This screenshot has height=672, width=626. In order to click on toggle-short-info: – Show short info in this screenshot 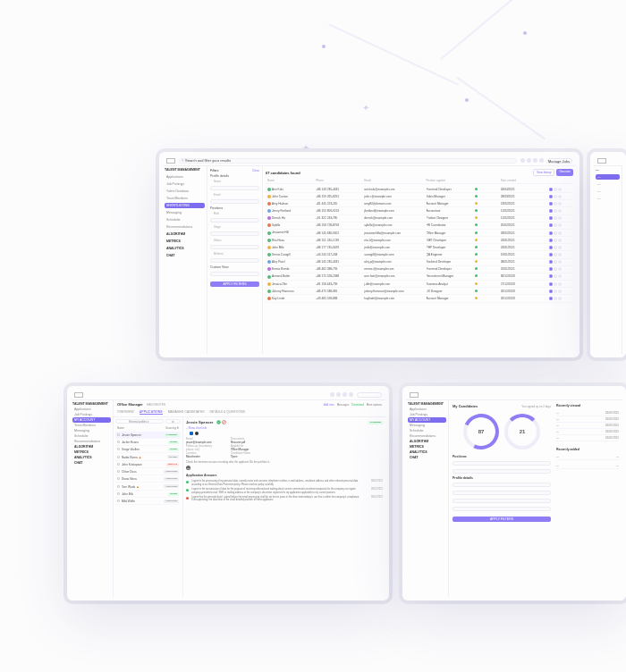, I will do `click(284, 428)`.